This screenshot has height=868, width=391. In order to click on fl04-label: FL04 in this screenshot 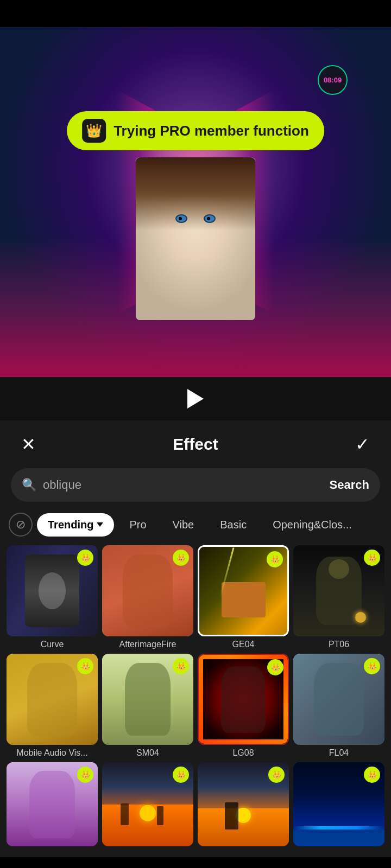, I will do `click(339, 753)`.